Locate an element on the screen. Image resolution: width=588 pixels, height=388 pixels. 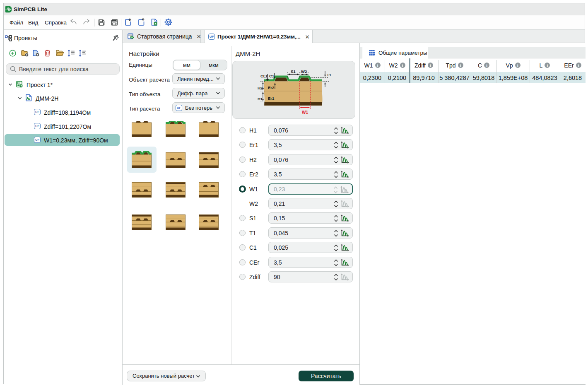
svg-text: Er1 is located at coordinates (271, 99).